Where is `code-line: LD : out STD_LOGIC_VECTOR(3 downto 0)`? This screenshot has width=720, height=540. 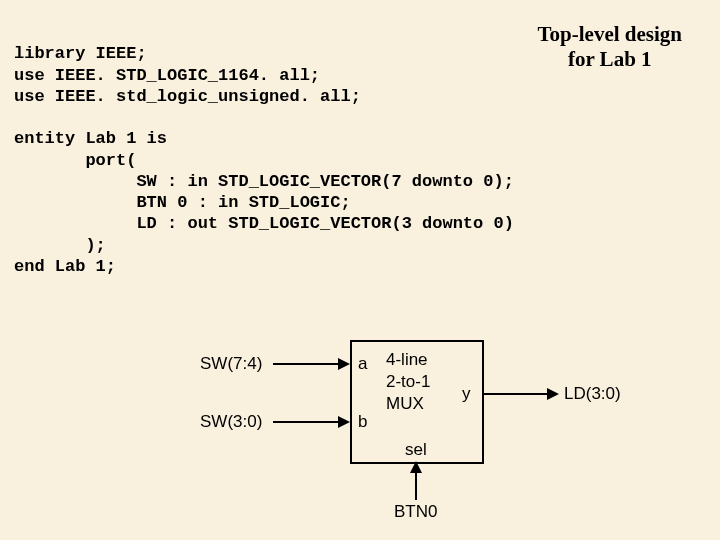 code-line: LD : out STD_LOGIC_VECTOR(3 downto 0) is located at coordinates (264, 224).